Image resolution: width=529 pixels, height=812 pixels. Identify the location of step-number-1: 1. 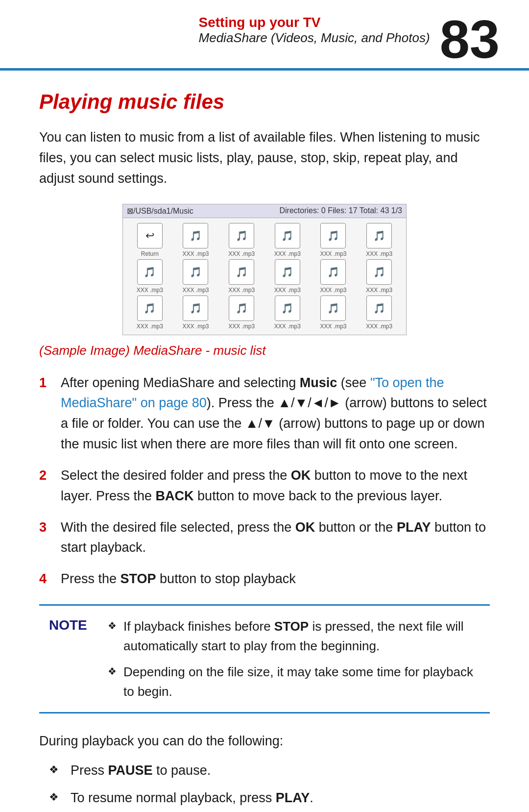
(50, 414).